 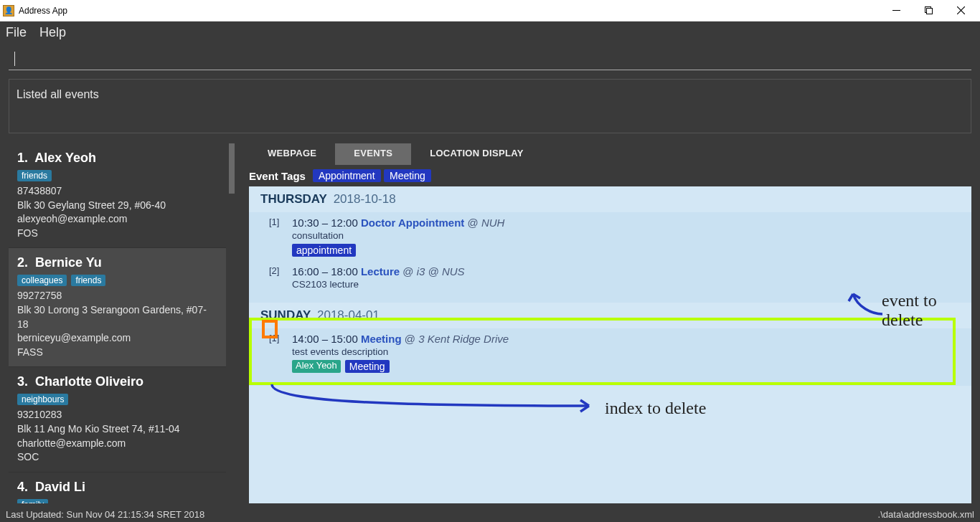 I want to click on window-title: Address App, so click(x=449, y=11).